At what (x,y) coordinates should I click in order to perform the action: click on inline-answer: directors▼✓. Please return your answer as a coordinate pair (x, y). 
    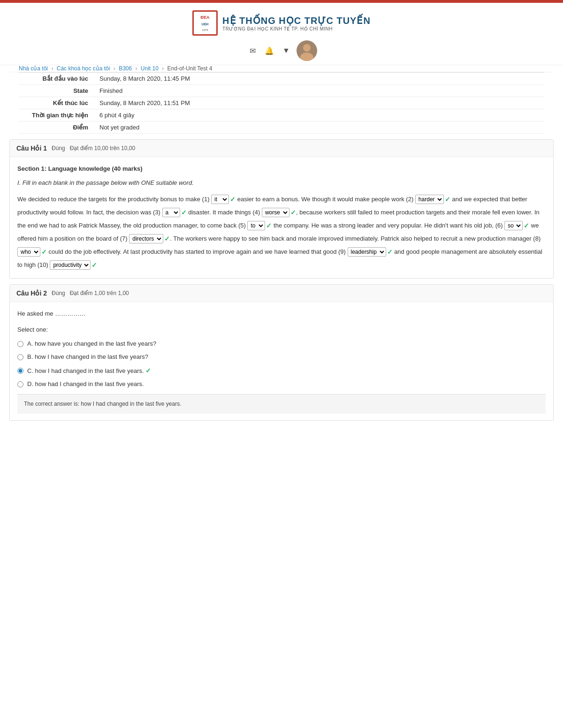
    Looking at the image, I should click on (149, 239).